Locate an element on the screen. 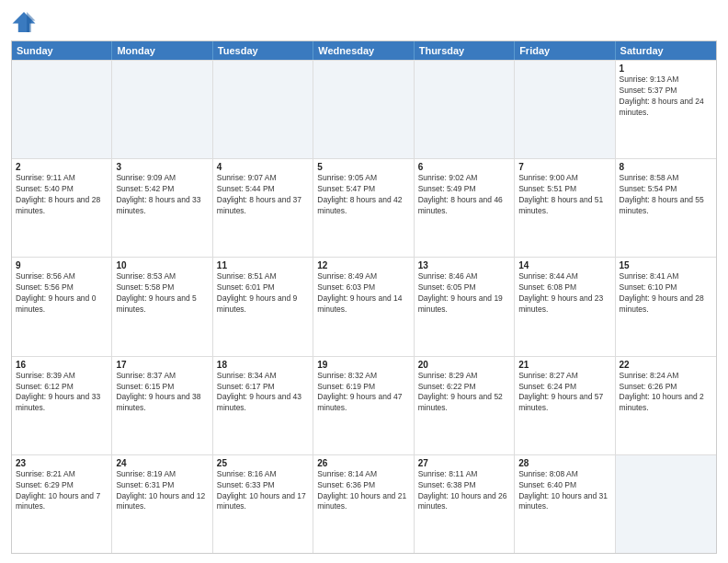  day-info: Sunrise: 8:44 AM Sunset: 6:08 PM Dayligh… is located at coordinates (564, 293).